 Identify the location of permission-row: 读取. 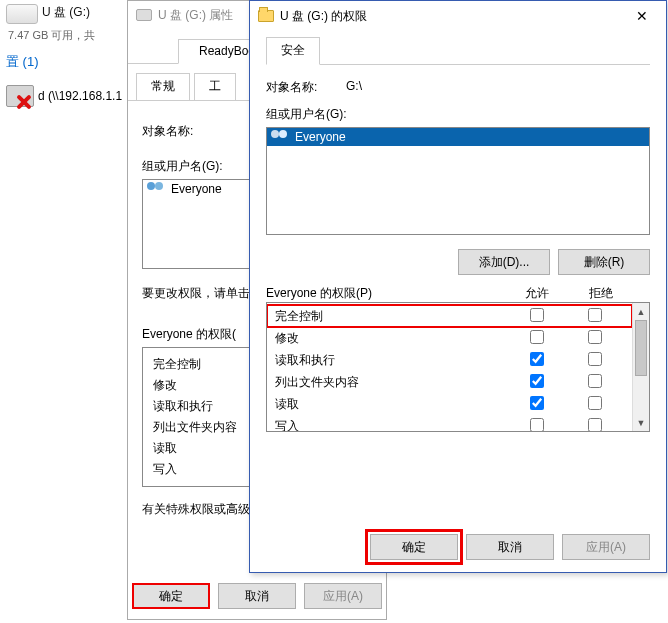
(450, 404).